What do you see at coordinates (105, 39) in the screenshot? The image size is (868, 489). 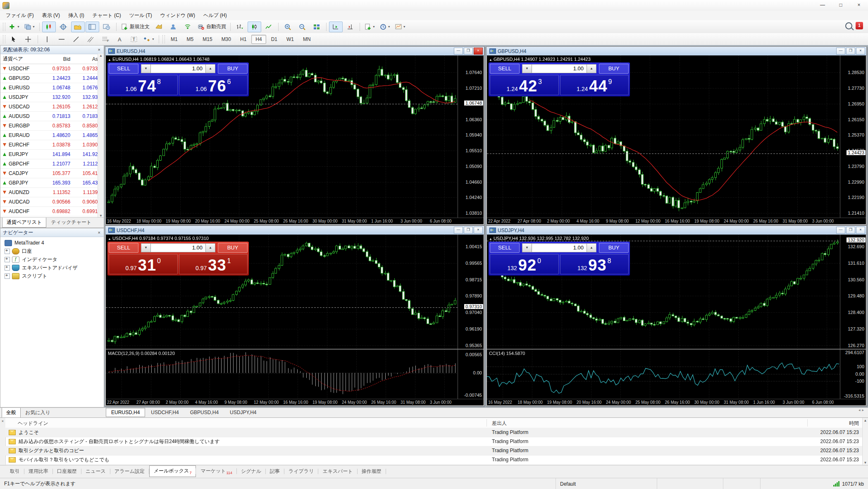 I see `fibonacci-tool-button: F` at bounding box center [105, 39].